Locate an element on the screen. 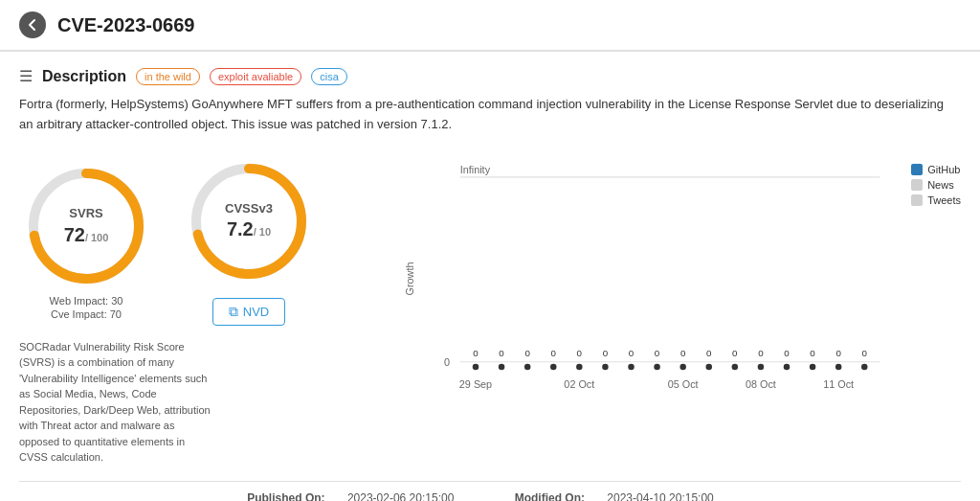 Image resolution: width=980 pixels, height=501 pixels. cvss-max: / 10 is located at coordinates (262, 232).